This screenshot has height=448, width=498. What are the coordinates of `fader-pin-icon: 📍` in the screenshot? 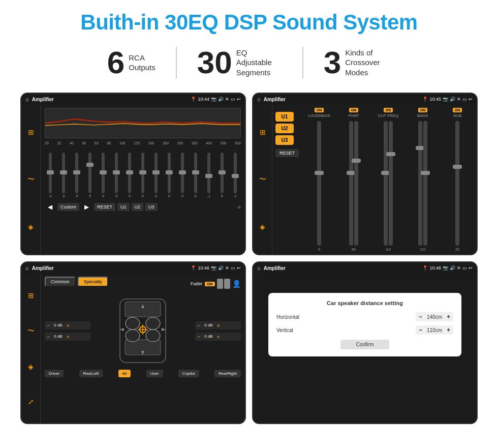 It's located at (193, 268).